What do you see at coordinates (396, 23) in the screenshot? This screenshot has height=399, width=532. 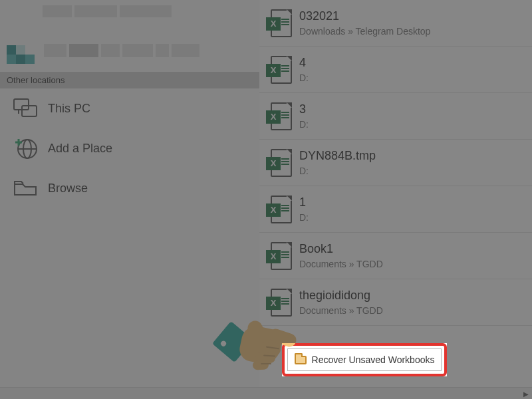 I see `file-row: X 032021 Downloads » Telegram Desktop` at bounding box center [396, 23].